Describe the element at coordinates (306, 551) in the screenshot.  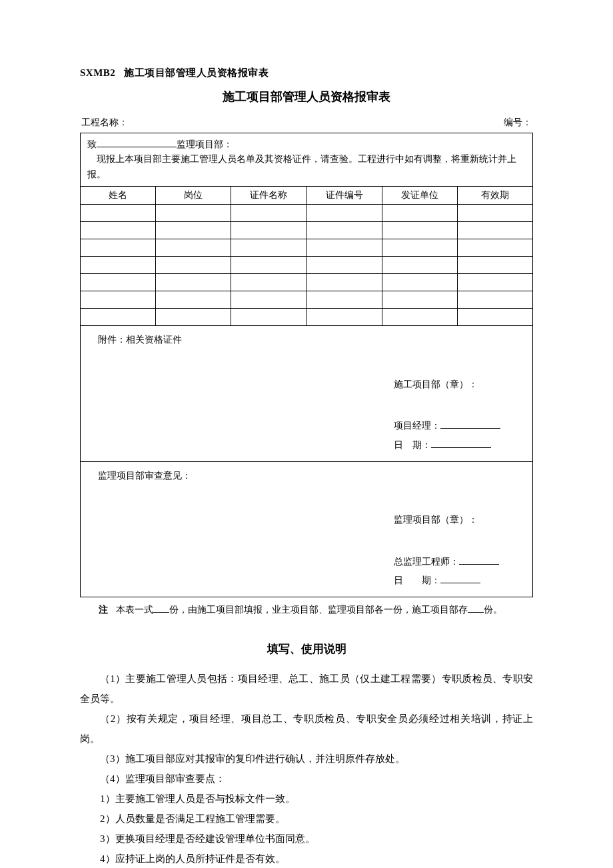
I see `supervision-signature-block: 监理项目部（章）： 总监理工程师： 日 期：` at that location.